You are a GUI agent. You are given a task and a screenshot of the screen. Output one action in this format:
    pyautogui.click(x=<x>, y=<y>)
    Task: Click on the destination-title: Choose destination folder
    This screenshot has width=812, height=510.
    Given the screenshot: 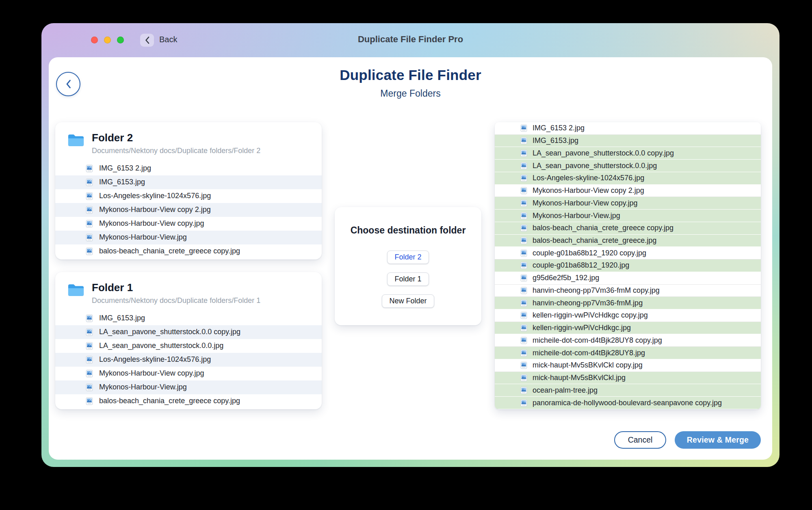 What is the action you would take?
    pyautogui.click(x=408, y=231)
    